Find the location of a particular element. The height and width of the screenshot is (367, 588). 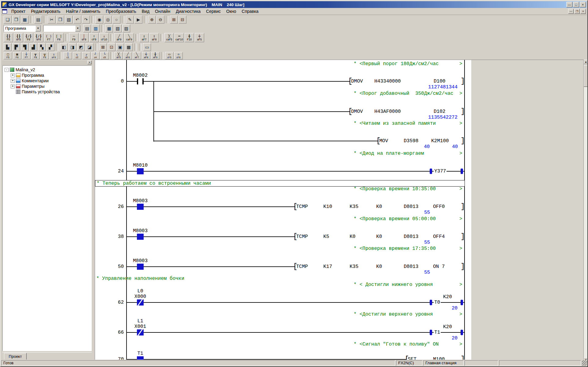

resize-grip is located at coordinates (584, 363).